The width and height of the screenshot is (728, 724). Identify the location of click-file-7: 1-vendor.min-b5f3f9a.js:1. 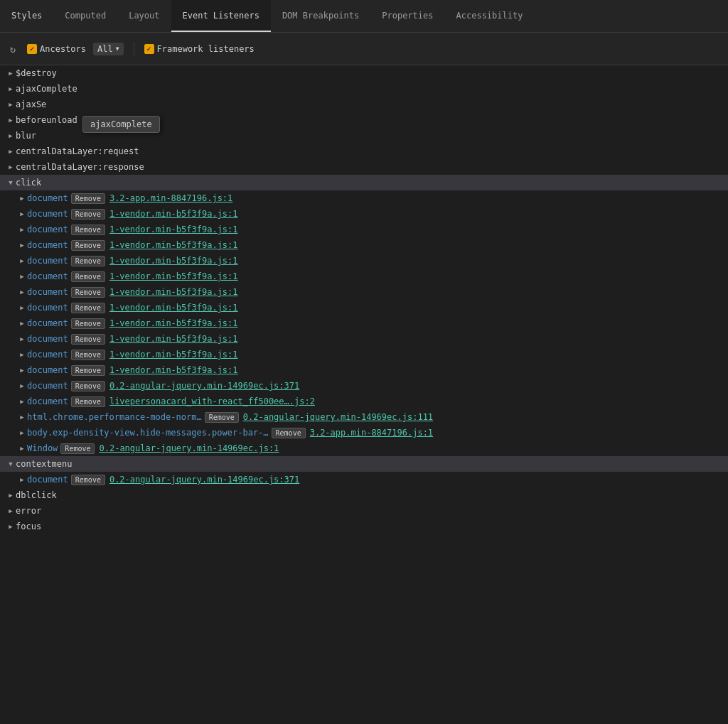
(173, 292).